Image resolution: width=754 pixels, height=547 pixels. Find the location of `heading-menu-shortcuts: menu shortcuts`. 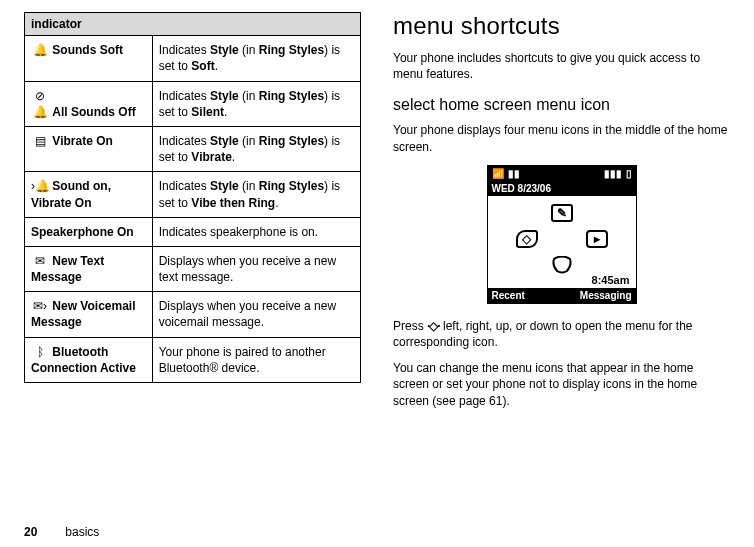

heading-menu-shortcuts: menu shortcuts is located at coordinates (562, 26).